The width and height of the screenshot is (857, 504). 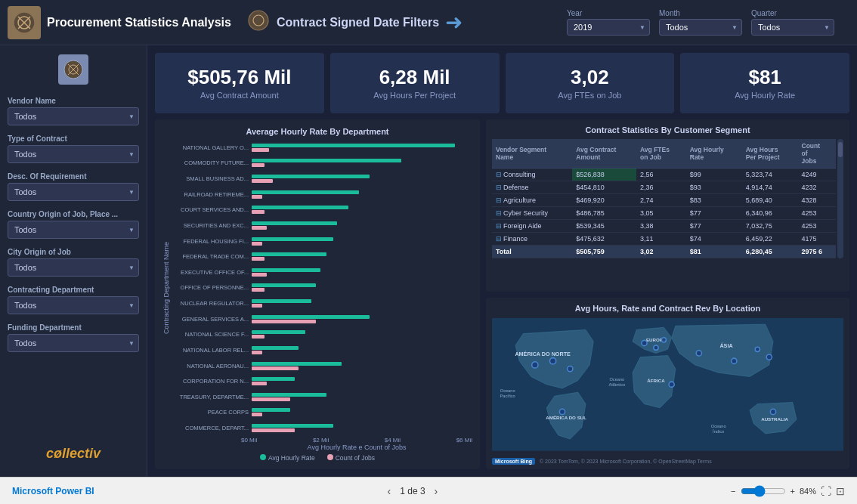 I want to click on bar-row: PEACE CORPS, so click(x=323, y=413).